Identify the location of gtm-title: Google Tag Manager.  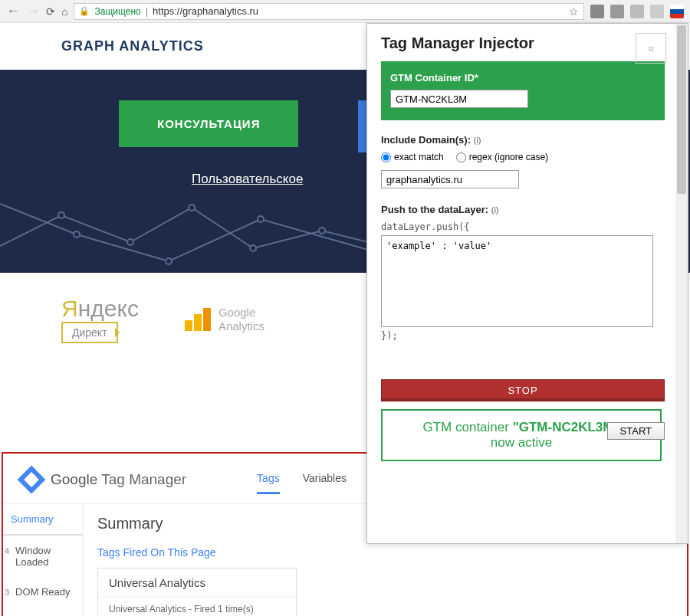
(118, 480).